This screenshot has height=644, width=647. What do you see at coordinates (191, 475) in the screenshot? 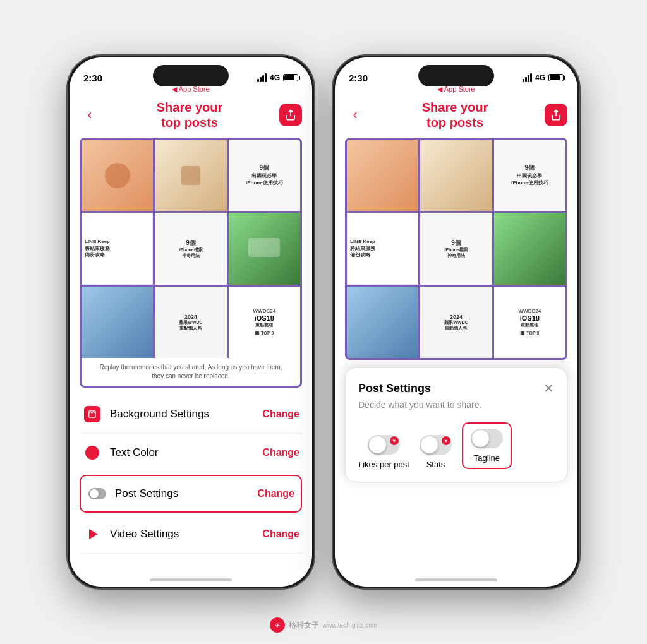
I see `settings-list-left: Background Settings Change Text Color Ch…` at bounding box center [191, 475].